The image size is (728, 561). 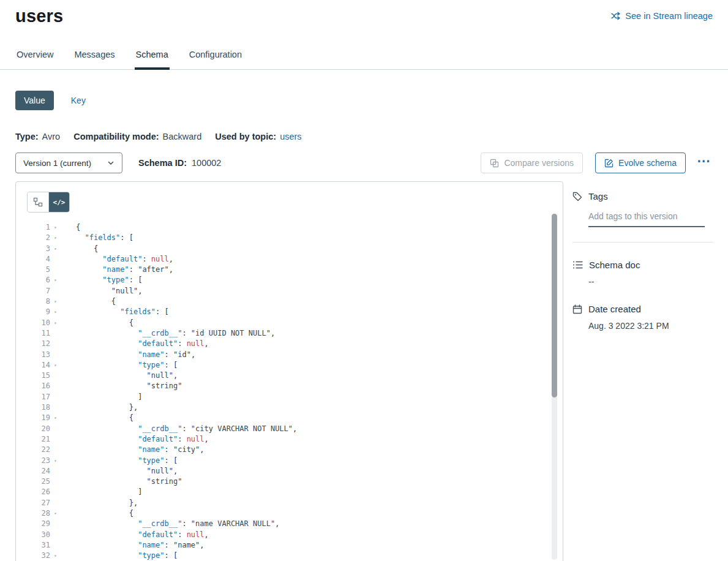 I want to click on line-number: 3, so click(x=39, y=249).